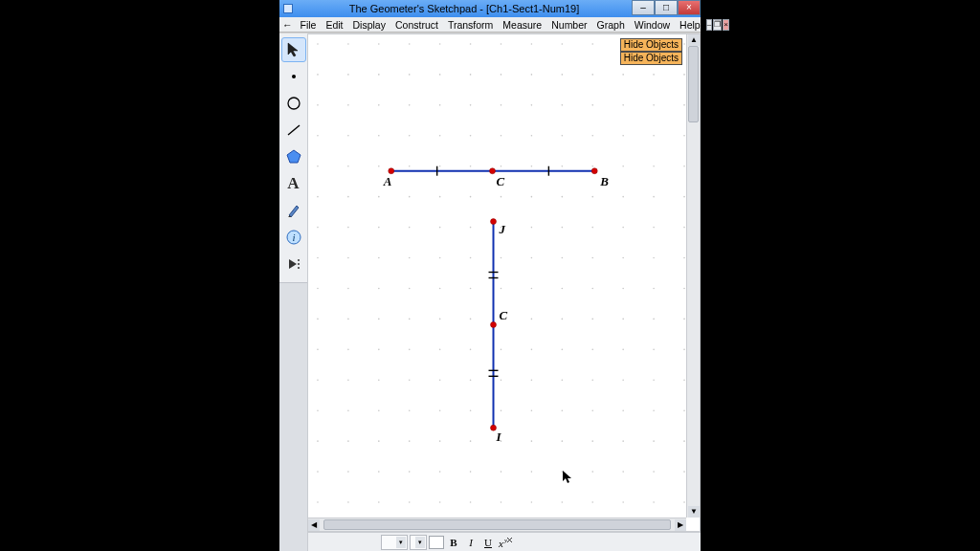 The height and width of the screenshot is (551, 980). What do you see at coordinates (501, 182) in the screenshot?
I see `label-c1: C` at bounding box center [501, 182].